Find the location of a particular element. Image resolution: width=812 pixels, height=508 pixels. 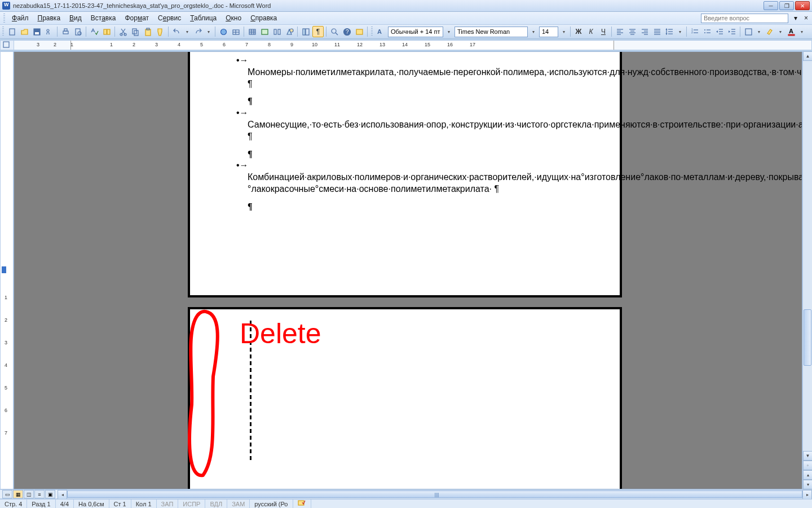

zoom-button is located at coordinates (334, 32).